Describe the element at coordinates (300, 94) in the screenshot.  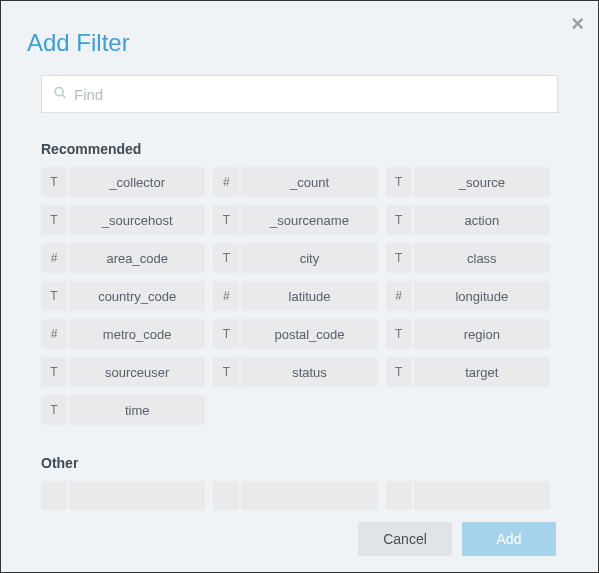
I see `search-wrapper` at that location.